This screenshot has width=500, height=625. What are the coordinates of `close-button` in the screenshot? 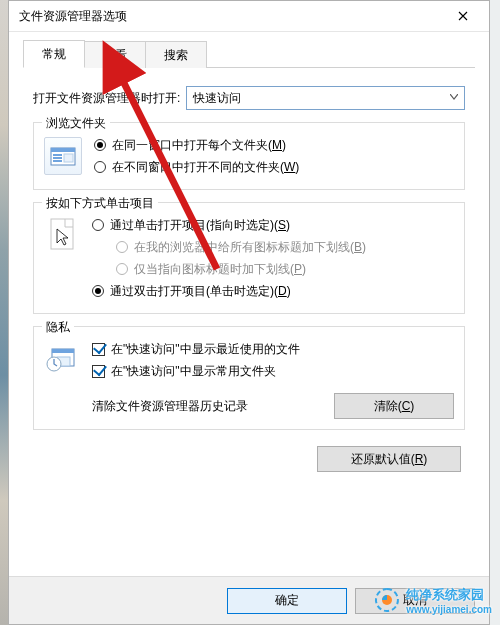 It's located at (463, 16).